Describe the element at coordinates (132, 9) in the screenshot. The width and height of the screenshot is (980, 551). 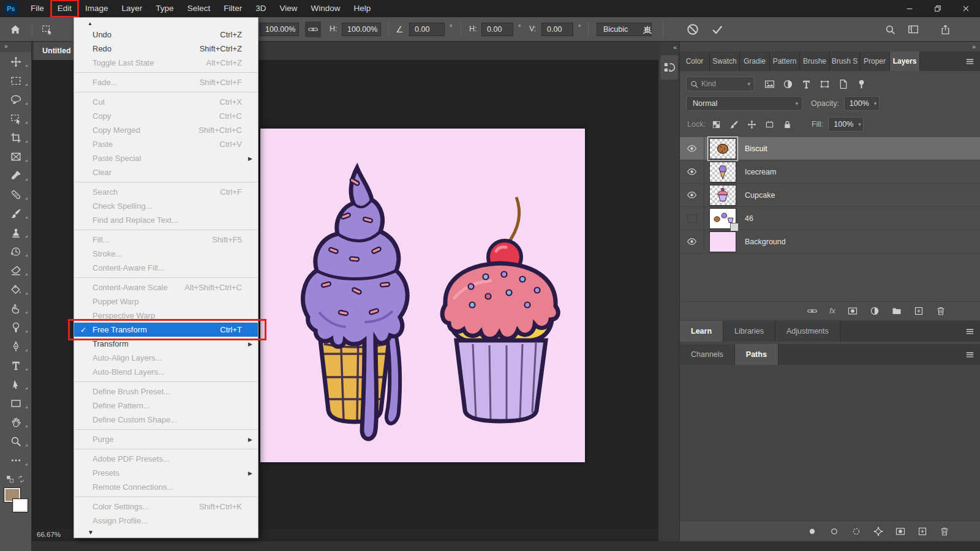
I see `menubar-item-layer: Layer` at that location.